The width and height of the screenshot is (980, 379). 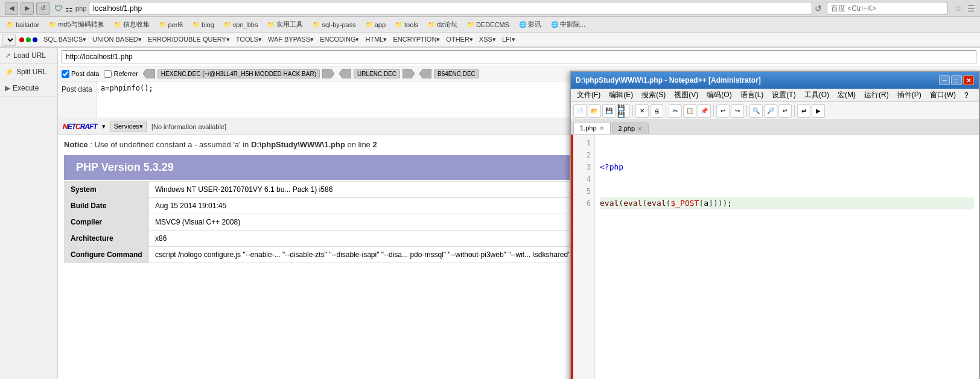 What do you see at coordinates (121, 74) in the screenshot?
I see `referrer-checkbox-label: Referrer` at bounding box center [121, 74].